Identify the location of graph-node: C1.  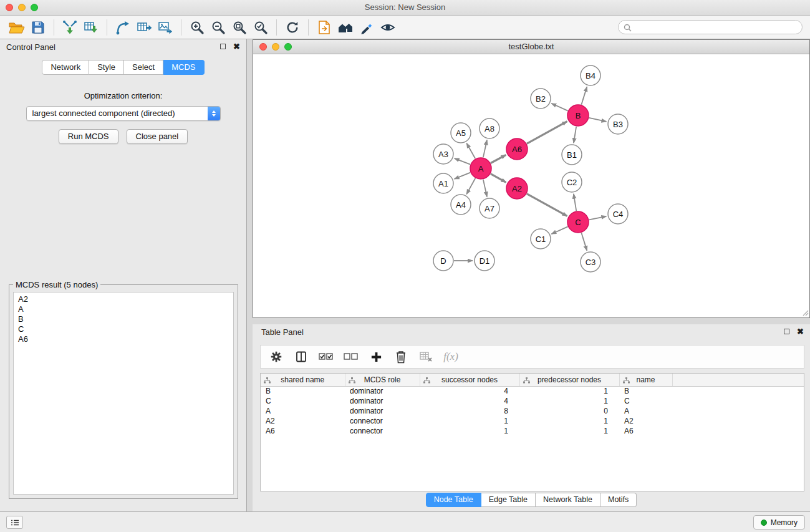
(541, 239).